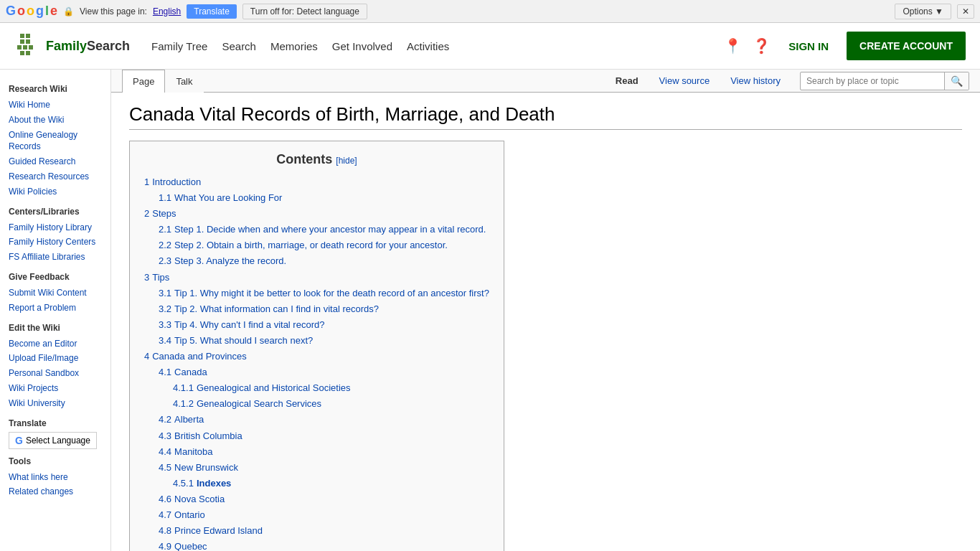  Describe the element at coordinates (627, 80) in the screenshot. I see `action-read: Read` at that location.